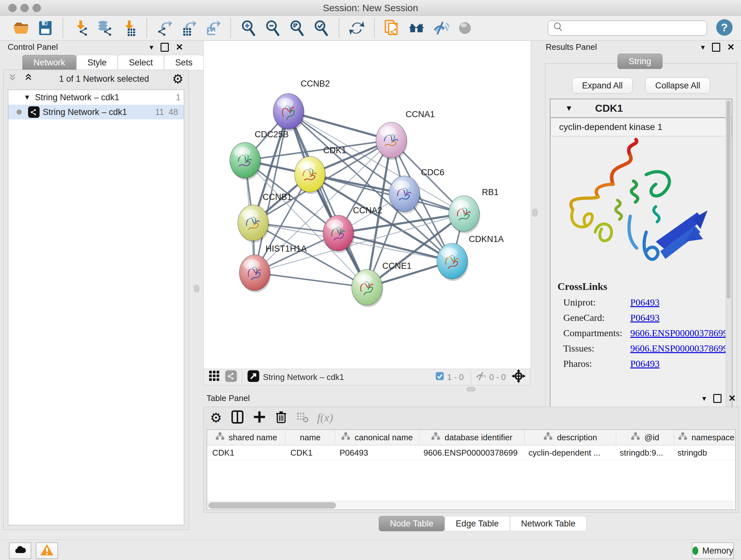 The width and height of the screenshot is (741, 560). What do you see at coordinates (231, 377) in the screenshot?
I see `network-overview-icon` at bounding box center [231, 377].